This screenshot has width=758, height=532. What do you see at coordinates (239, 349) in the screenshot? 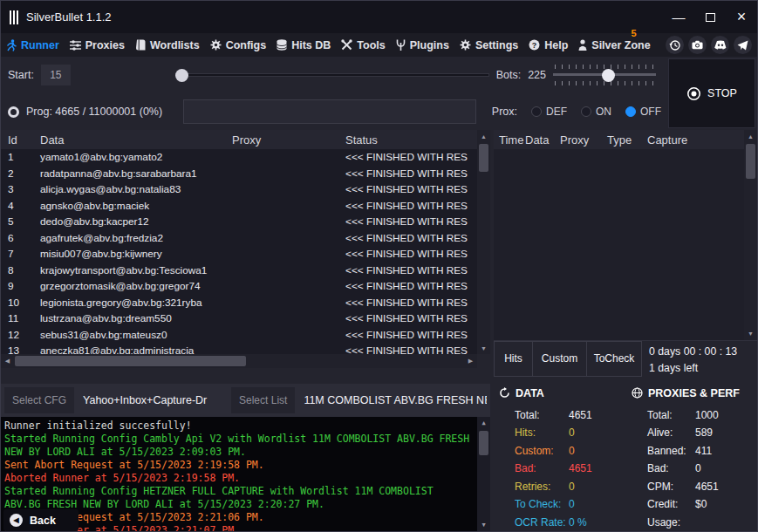
I see `table-row: 13 aneczka81@abv.bg:administracja <<< FI…` at bounding box center [239, 349].